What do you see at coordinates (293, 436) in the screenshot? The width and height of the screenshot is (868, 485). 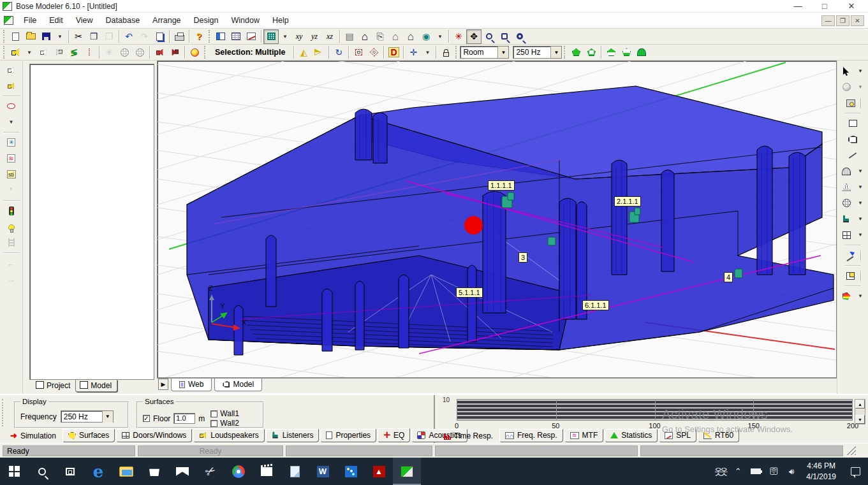 I see `tab-listeners: Listeners` at bounding box center [293, 436].